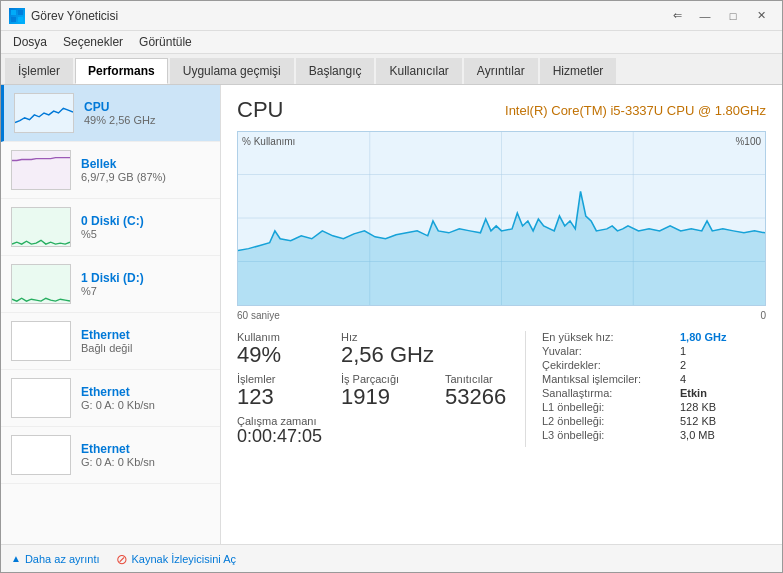 Image resolution: width=783 pixels, height=573 pixels. I want to click on sockets-row: Yuvalar: 1, so click(654, 351).